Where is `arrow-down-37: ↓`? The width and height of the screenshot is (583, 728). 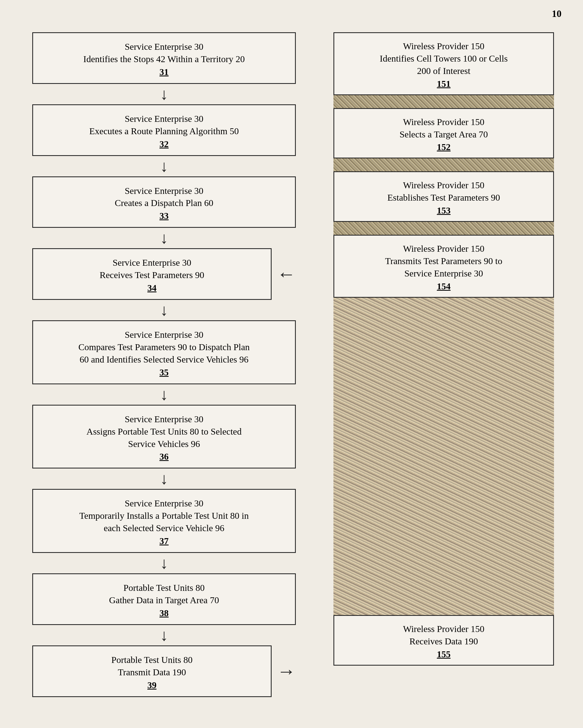 arrow-down-37: ↓ is located at coordinates (164, 563).